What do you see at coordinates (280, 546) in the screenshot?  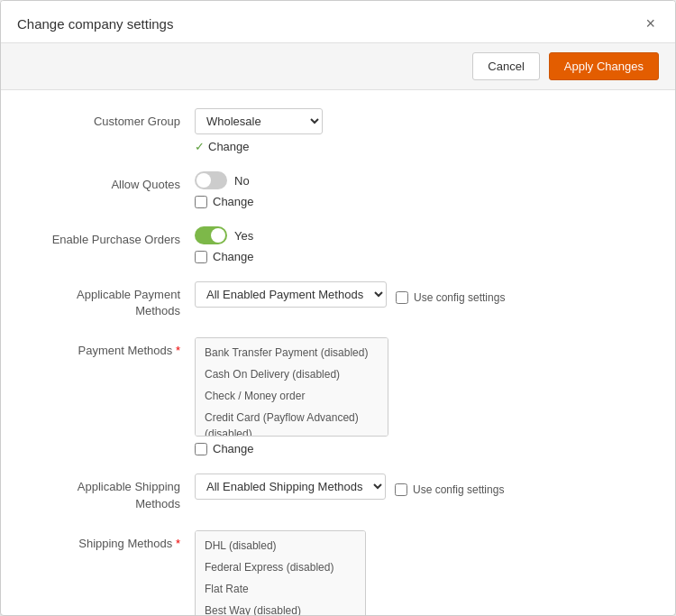 I see `list-item: DHL (disabled)` at bounding box center [280, 546].